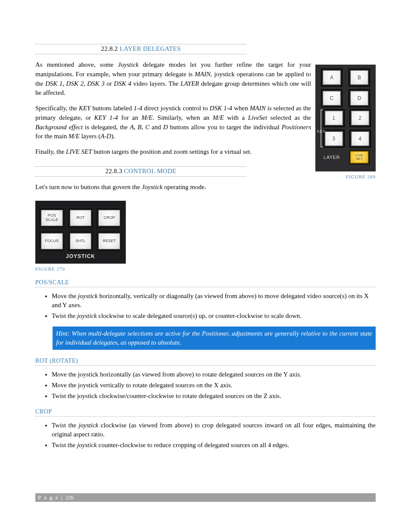 The height and width of the screenshot is (532, 411). Describe the element at coordinates (214, 385) in the screenshot. I see `list-item: Move the joystick vertically to rotate d…` at that location.